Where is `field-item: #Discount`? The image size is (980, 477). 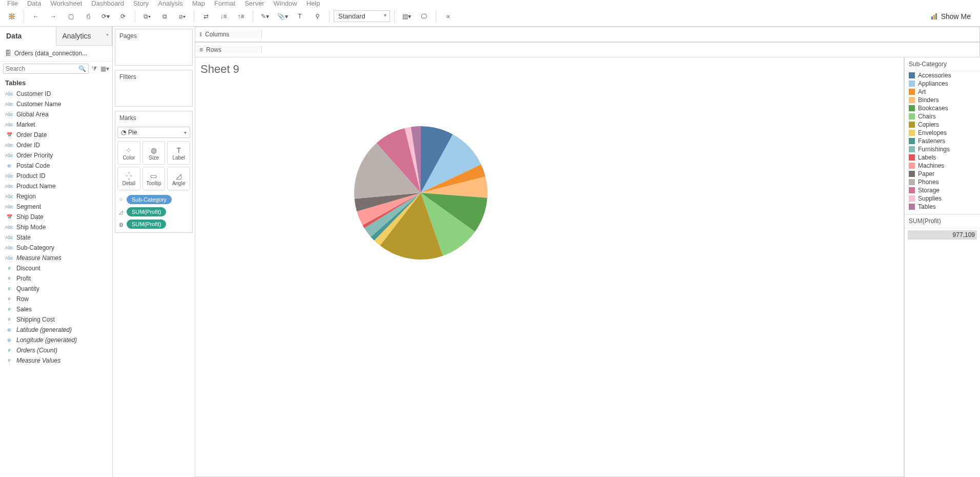
field-item: #Discount is located at coordinates (56, 268).